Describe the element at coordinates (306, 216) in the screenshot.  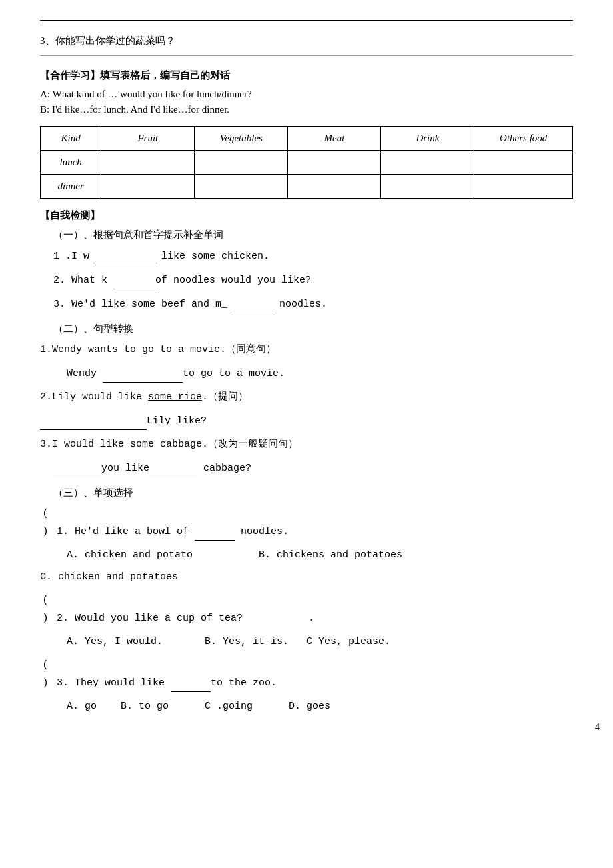
I see `self-check-title: 【自我检测】` at that location.